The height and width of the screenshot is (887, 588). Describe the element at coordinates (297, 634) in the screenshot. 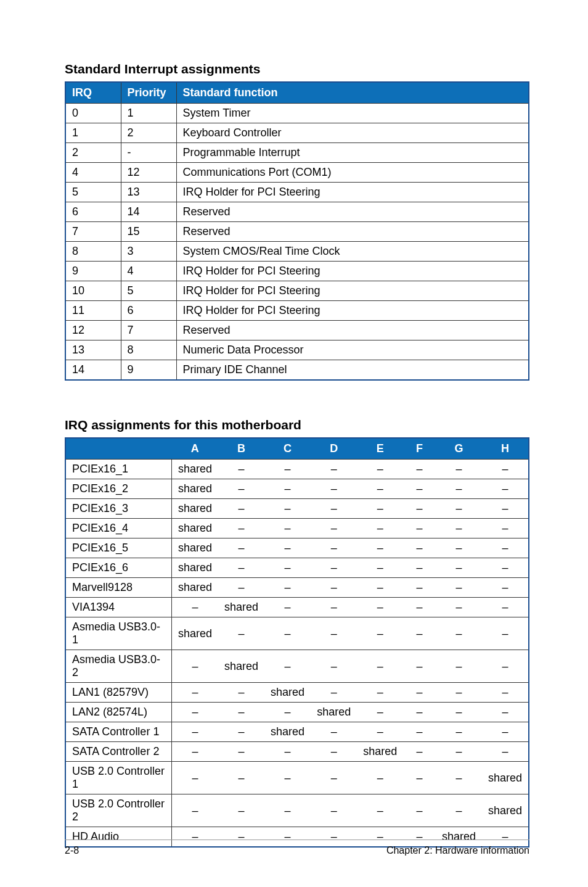

I see `table-row: Asmedia USB3.0-1shared–––––––` at that location.